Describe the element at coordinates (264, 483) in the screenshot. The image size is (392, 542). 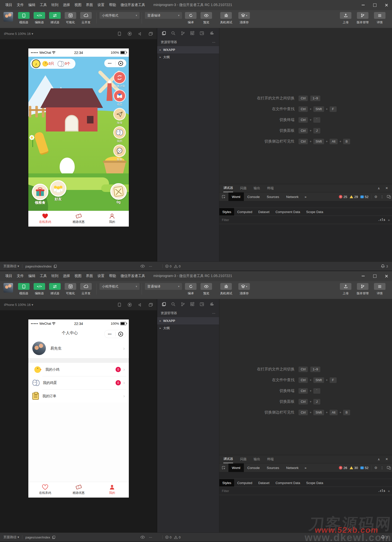
I see `dataset-tab: Dataset` at that location.